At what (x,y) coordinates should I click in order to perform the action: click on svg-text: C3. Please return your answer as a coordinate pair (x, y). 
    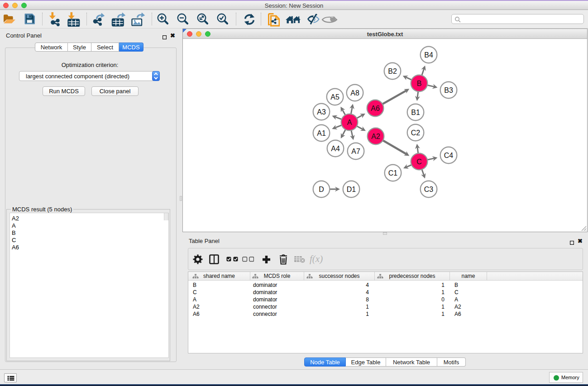
    Looking at the image, I should click on (429, 189).